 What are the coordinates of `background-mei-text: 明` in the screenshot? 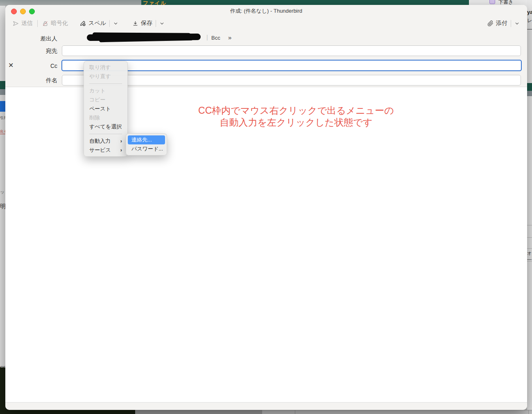 It's located at (2, 206).